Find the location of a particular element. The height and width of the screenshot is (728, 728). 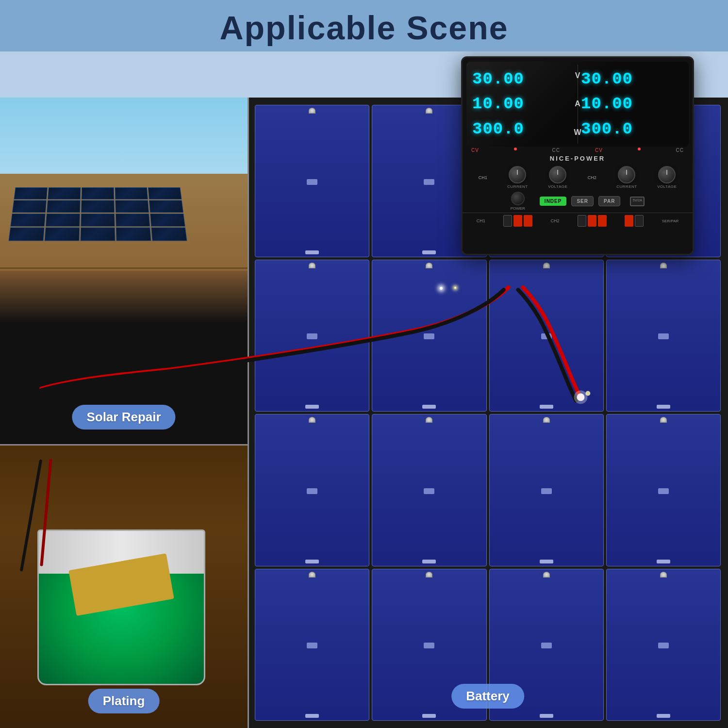

ch1-power: 300.0 is located at coordinates (498, 129).